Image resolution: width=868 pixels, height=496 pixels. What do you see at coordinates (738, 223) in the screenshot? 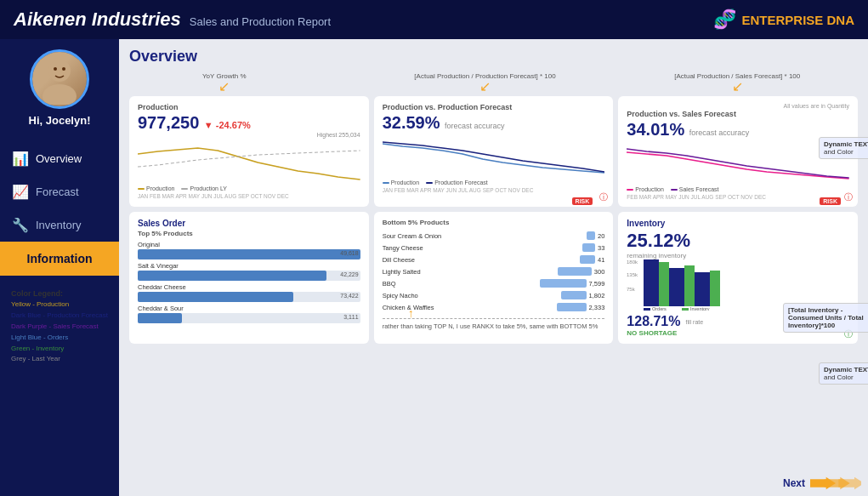
I see `inventory-card-label: Inventory` at bounding box center [738, 223].